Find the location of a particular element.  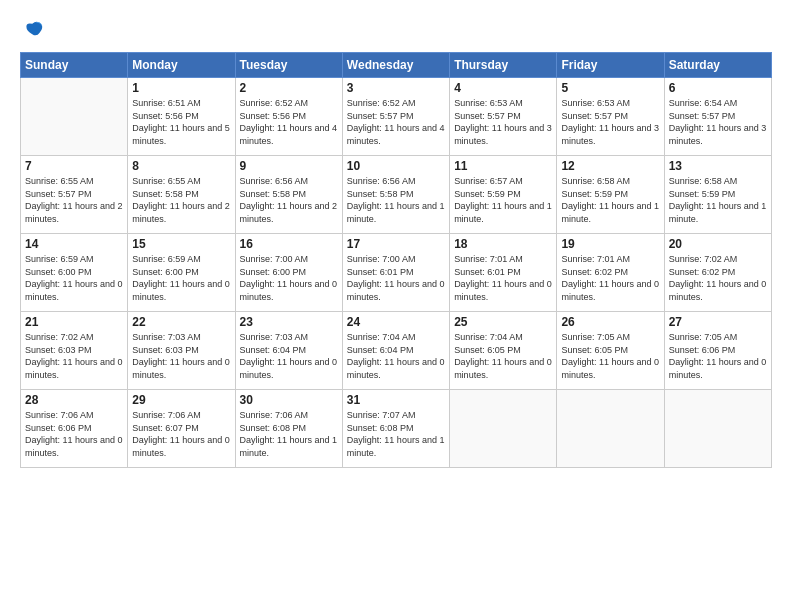

day-info: Sunrise: 6:55 AM Sunset: 5:58 PM Dayligh… is located at coordinates (181, 200).